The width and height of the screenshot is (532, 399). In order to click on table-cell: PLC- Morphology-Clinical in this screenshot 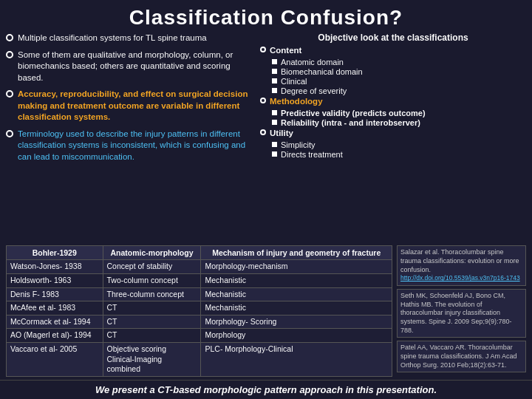, I will do `click(297, 360)`.